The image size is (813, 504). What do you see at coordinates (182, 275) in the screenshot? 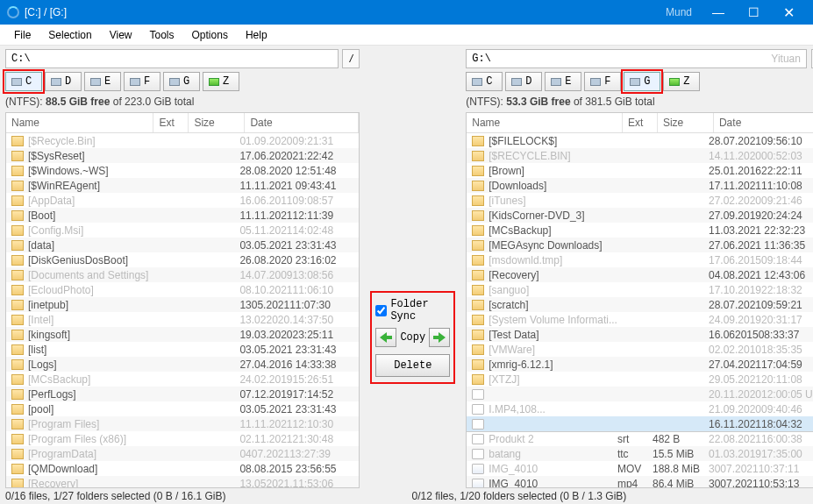
I see `list-item: [Documents and Settings]14.07.200913:08:…` at bounding box center [182, 275].